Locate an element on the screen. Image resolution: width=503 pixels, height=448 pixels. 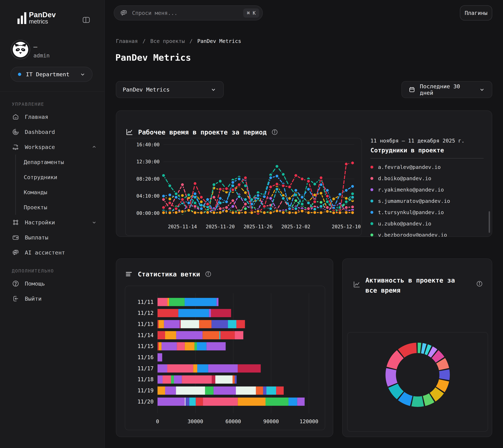
date-range-select: Последние 30 дней is located at coordinates (447, 90).